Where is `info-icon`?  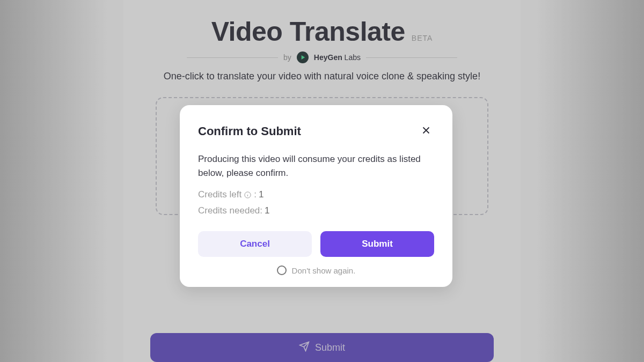
info-icon is located at coordinates (248, 195).